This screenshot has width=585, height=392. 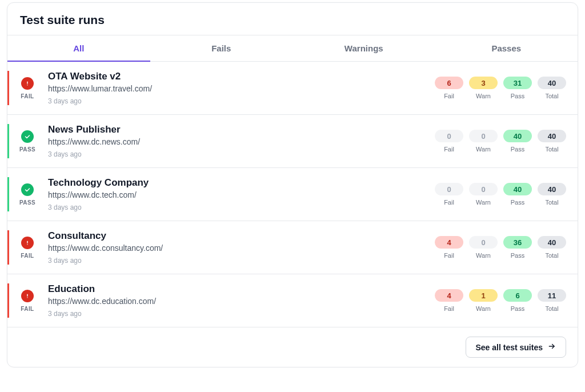 What do you see at coordinates (518, 242) in the screenshot?
I see `pass-count: 36` at bounding box center [518, 242].